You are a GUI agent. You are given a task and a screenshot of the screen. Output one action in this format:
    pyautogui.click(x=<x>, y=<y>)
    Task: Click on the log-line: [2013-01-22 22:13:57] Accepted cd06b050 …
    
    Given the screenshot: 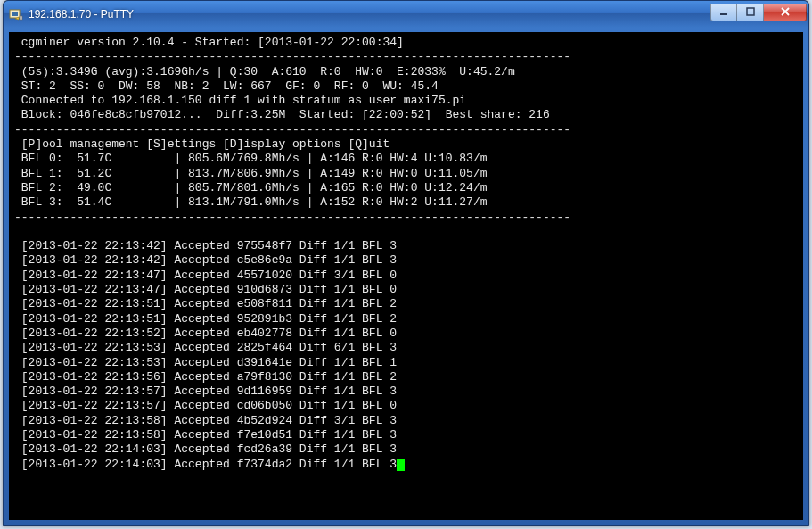 What is the action you would take?
    pyautogui.click(x=406, y=406)
    